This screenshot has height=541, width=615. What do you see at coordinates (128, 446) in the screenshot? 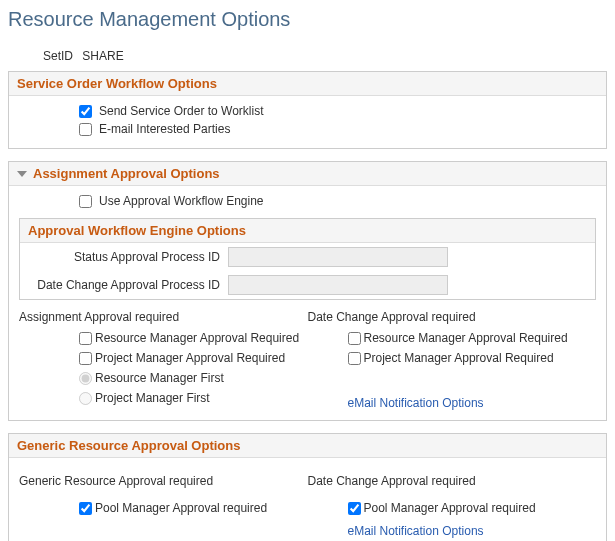
I see `section-title-generic: Generic Resource Approval Options` at bounding box center [128, 446].